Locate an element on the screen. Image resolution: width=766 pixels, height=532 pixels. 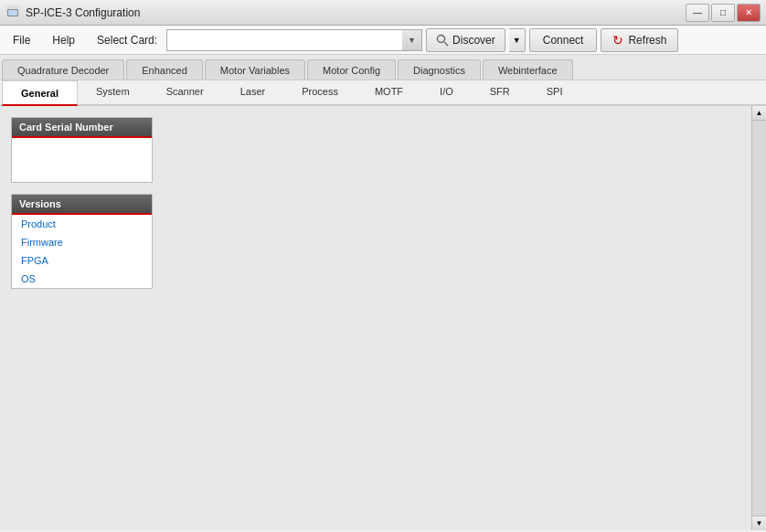
menu-file: File is located at coordinates (22, 40).